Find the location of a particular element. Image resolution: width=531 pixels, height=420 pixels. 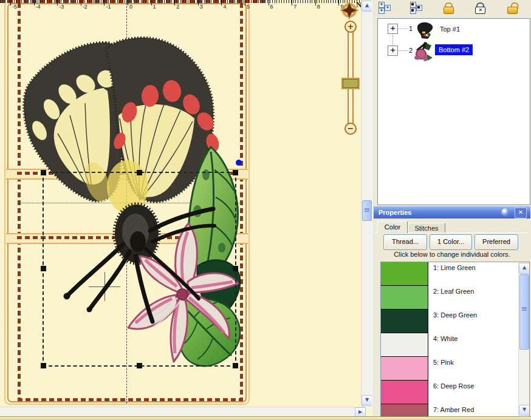

layer-list: + 1 Top #1 + 2 is located at coordinates (454, 112).